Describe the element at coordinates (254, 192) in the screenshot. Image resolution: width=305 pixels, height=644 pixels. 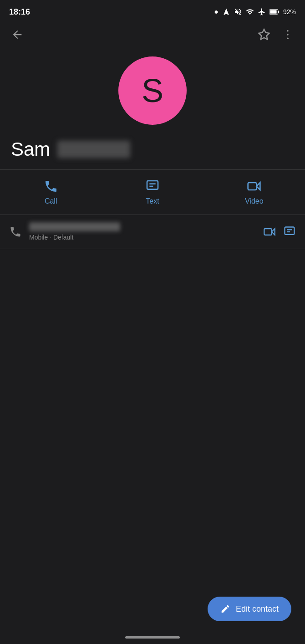
I see `video-button: Video` at that location.